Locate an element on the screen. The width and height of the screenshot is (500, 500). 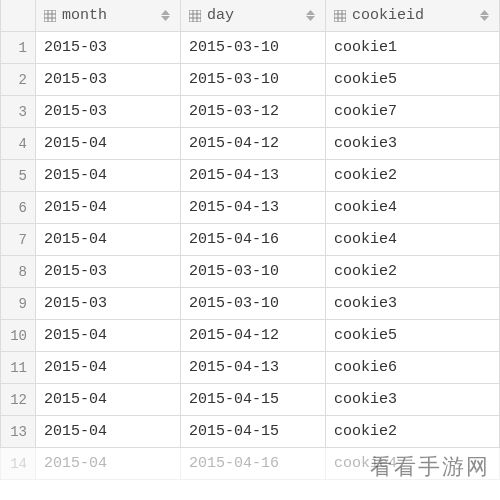
row-number: 5 is located at coordinates (18, 176).